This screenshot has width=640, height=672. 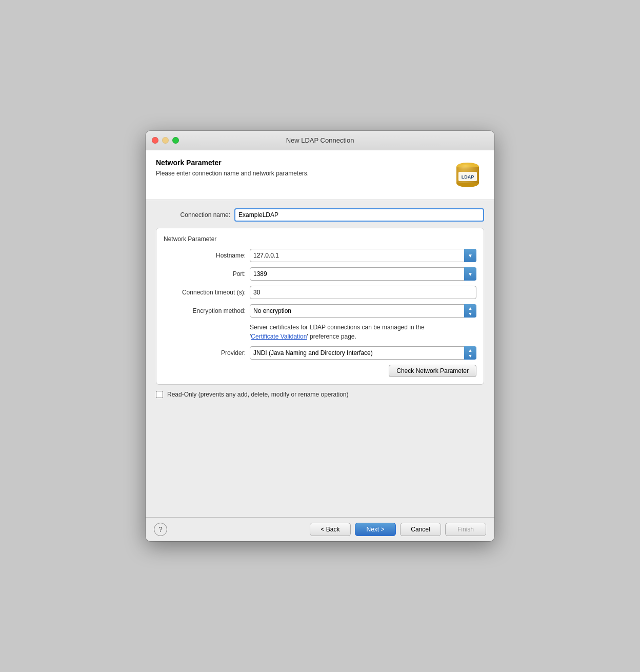 I want to click on port-label: Port:, so click(x=205, y=274).